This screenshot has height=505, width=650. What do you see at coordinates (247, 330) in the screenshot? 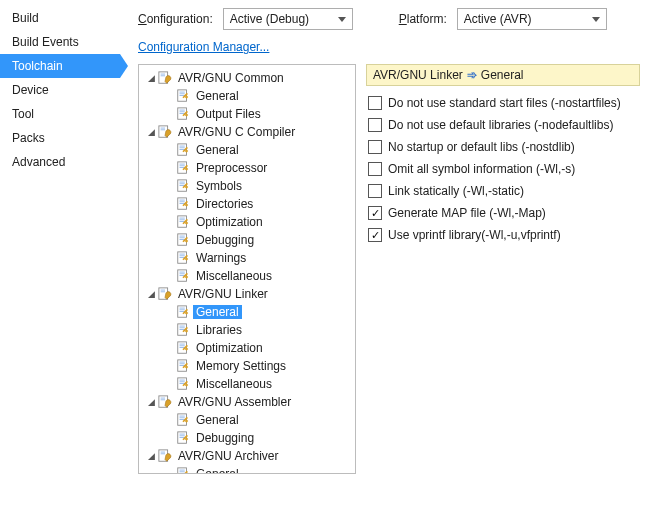
I see `tree-node: ◢Libraries` at bounding box center [247, 330].